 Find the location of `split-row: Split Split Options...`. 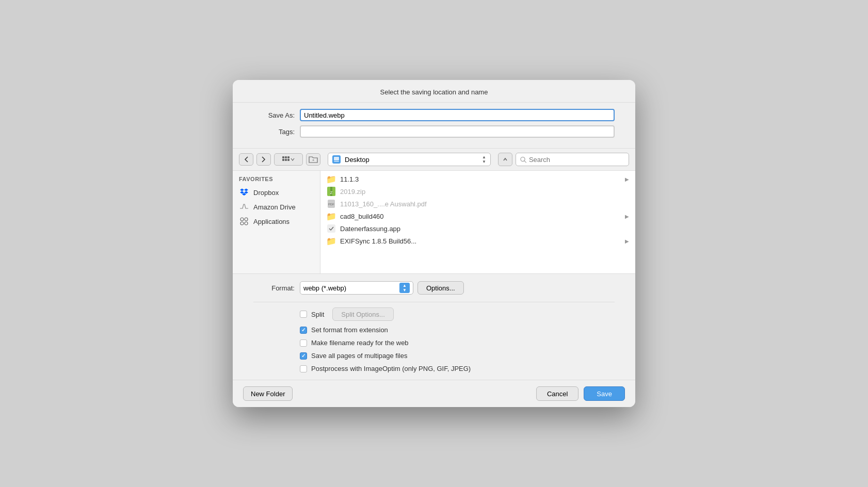

split-row: Split Split Options... is located at coordinates (457, 314).